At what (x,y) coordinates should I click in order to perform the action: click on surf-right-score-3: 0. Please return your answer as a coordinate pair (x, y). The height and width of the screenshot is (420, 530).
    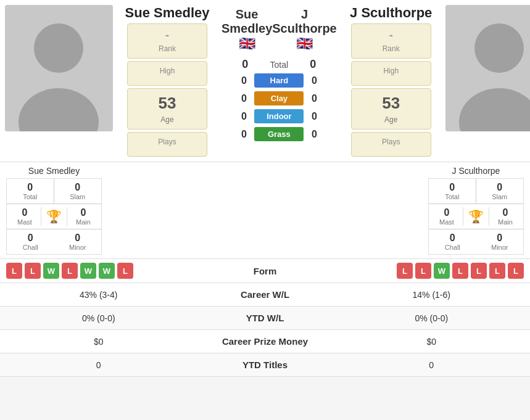
    Looking at the image, I should click on (314, 134).